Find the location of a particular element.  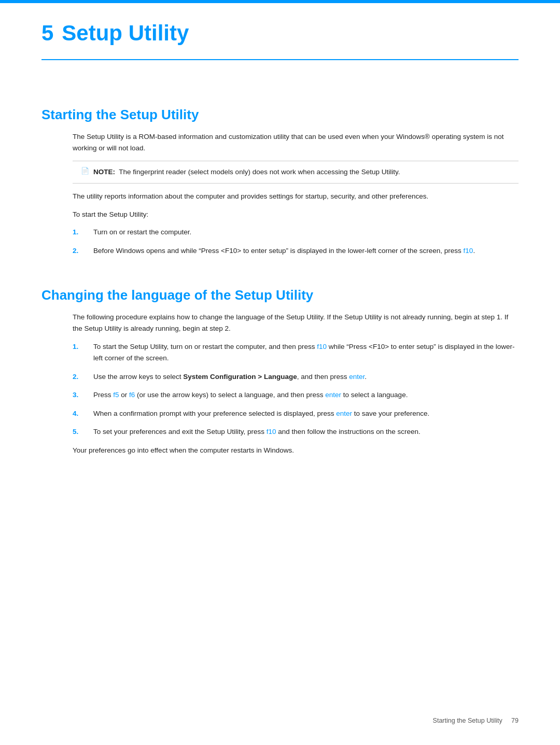

c-step-2-link: enter is located at coordinates (357, 376).